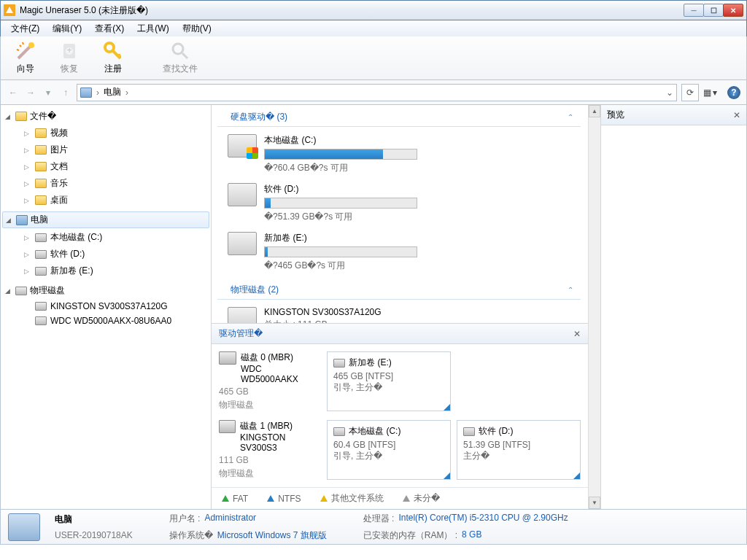  I want to click on scroll-down-icon: ▼, so click(595, 503).